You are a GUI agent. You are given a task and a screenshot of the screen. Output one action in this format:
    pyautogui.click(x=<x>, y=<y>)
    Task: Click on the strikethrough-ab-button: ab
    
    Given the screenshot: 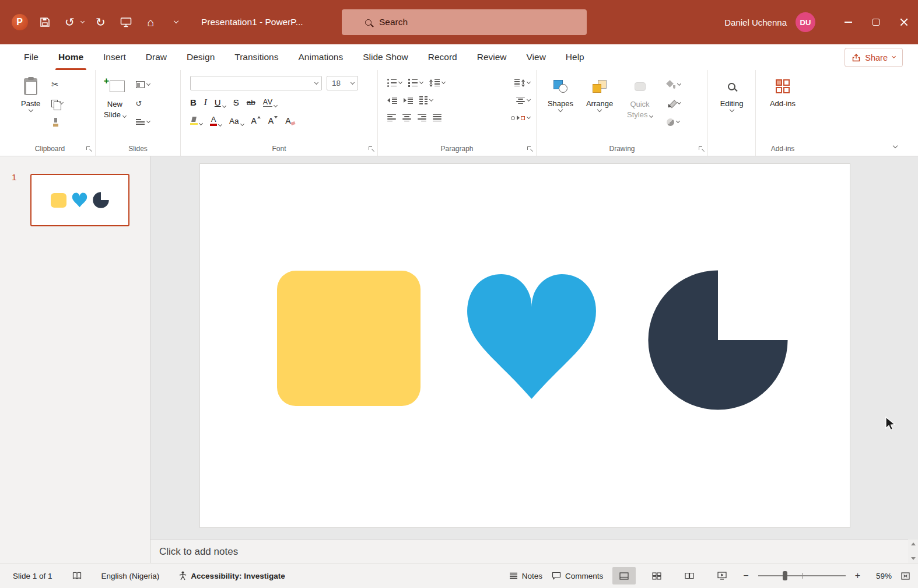 What is the action you would take?
    pyautogui.click(x=251, y=103)
    